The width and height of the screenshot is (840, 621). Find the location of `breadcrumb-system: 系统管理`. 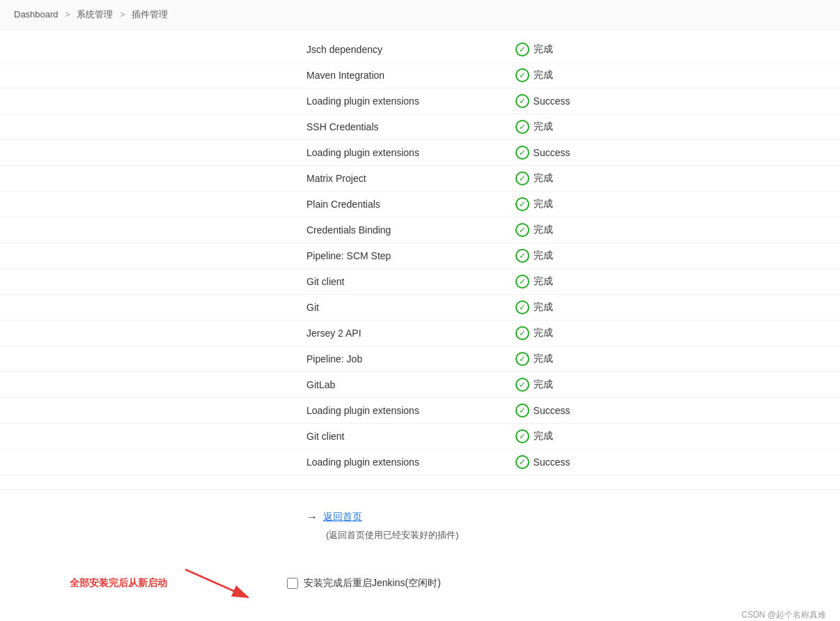

breadcrumb-system: 系统管理 is located at coordinates (95, 14).